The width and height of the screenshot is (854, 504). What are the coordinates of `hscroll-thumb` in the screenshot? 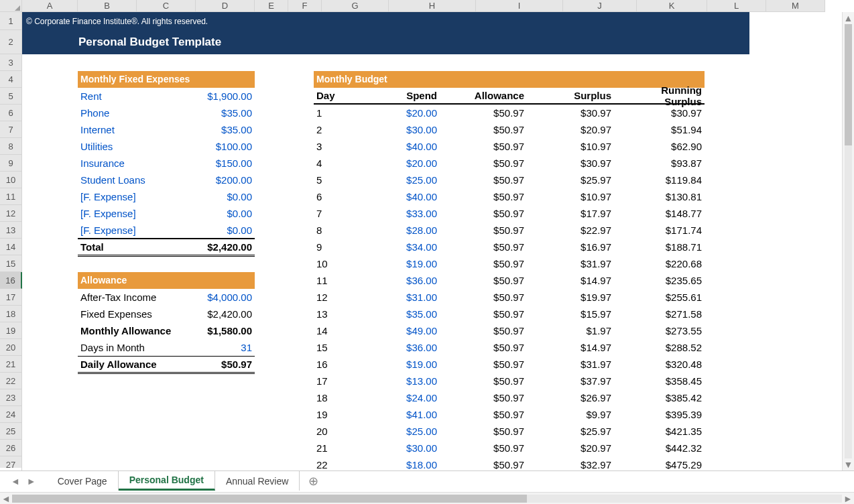 It's located at (269, 499).